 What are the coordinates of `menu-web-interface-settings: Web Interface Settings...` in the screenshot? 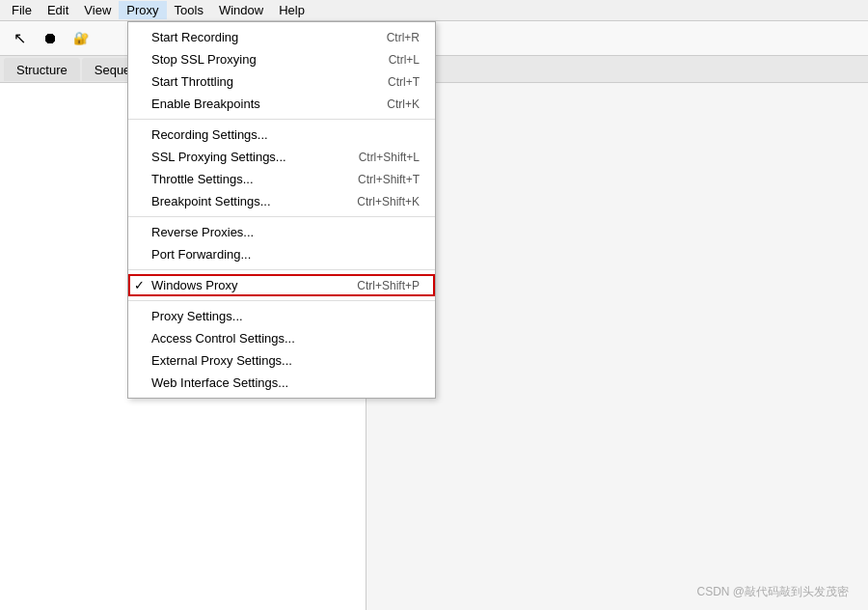 It's located at (282, 382).